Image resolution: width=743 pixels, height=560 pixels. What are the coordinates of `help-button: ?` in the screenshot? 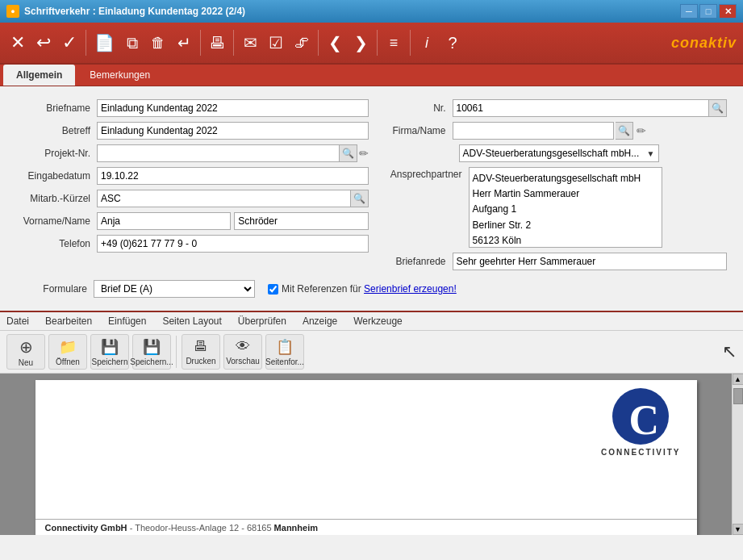 It's located at (453, 44).